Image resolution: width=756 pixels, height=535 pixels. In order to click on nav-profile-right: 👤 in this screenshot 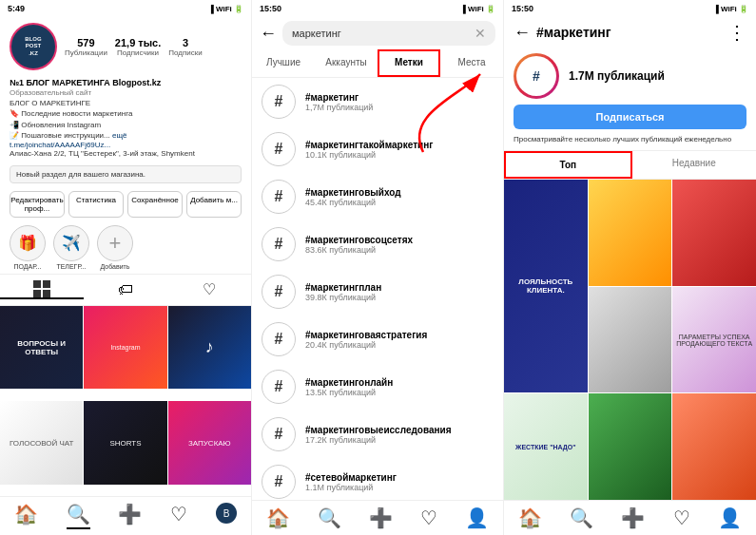, I will do `click(730, 518)`.